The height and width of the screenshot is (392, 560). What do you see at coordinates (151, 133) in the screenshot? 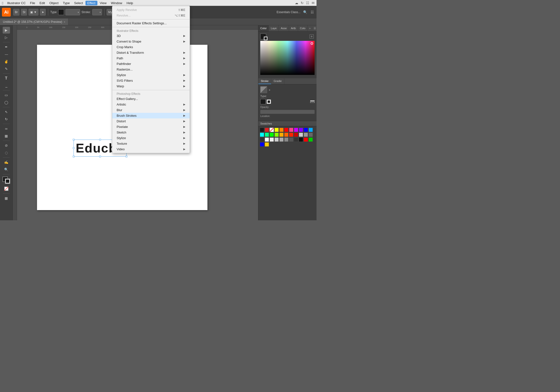
I see `menu-sketch: Sketch ▶` at bounding box center [151, 133].